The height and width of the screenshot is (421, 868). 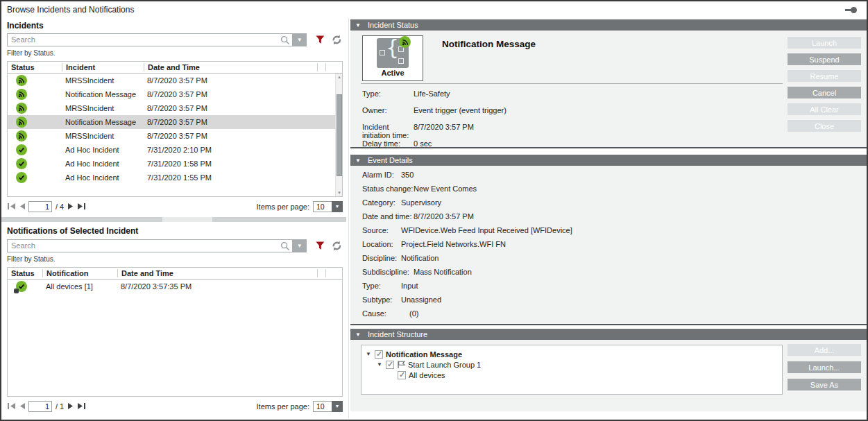 I want to click on items-per-page-label: Items per page:, so click(x=283, y=207).